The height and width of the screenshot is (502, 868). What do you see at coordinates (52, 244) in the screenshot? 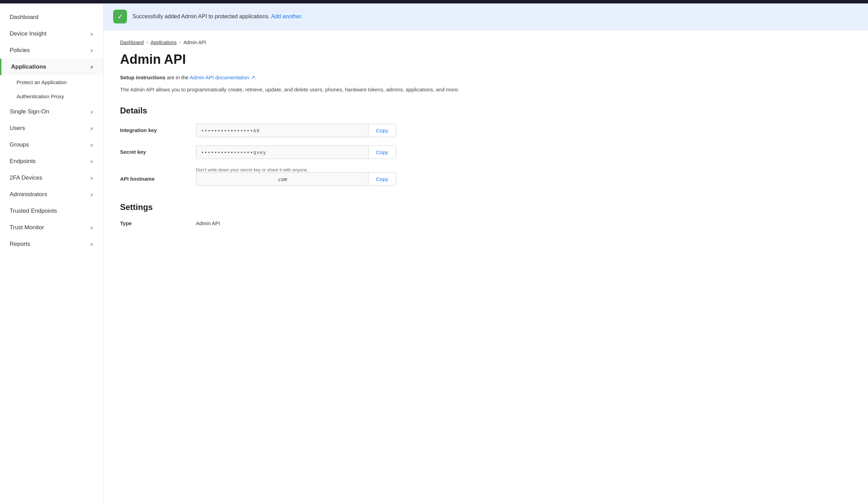
I see `sidebar-item-reports: Reports∨` at bounding box center [52, 244].